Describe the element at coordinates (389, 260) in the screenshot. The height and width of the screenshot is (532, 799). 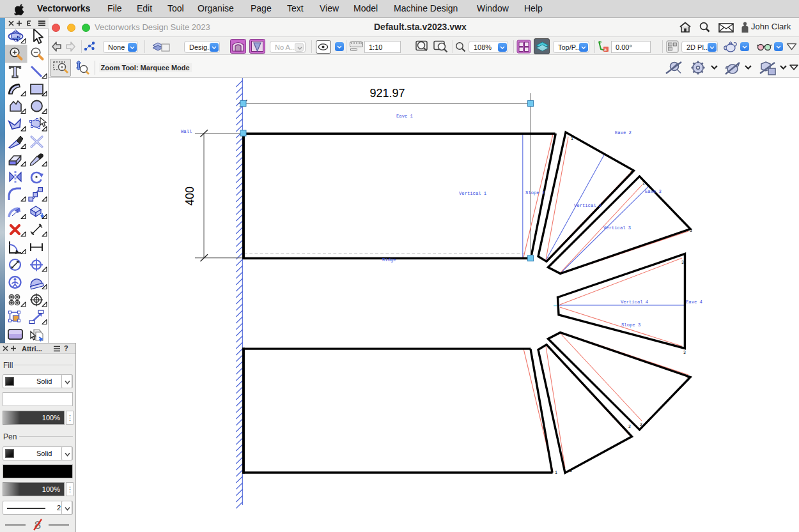
I see `svg-text: Ridge` at that location.